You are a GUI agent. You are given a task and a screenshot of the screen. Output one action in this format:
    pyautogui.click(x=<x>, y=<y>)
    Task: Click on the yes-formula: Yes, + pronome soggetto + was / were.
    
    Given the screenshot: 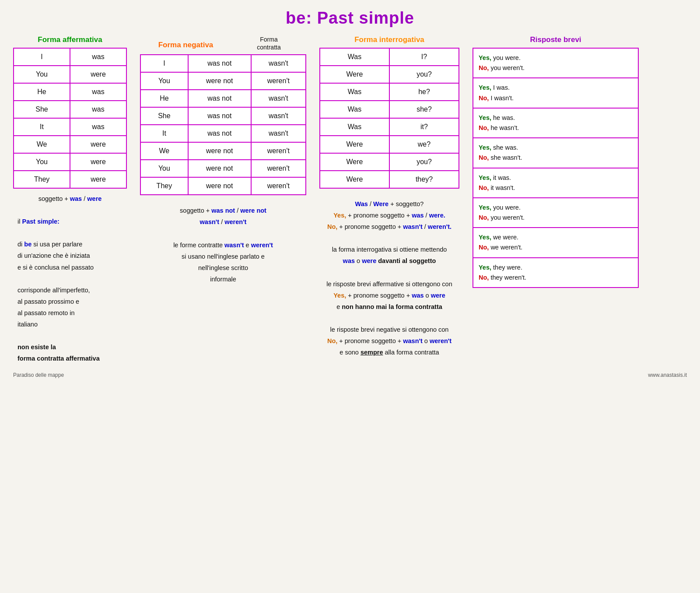 What is the action you would take?
    pyautogui.click(x=389, y=215)
    